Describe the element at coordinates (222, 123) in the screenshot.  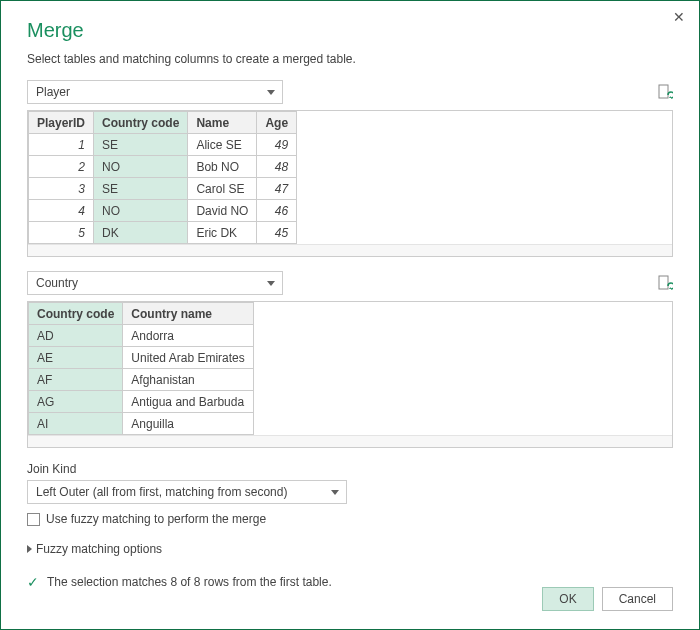
I see `column-header: Name` at that location.